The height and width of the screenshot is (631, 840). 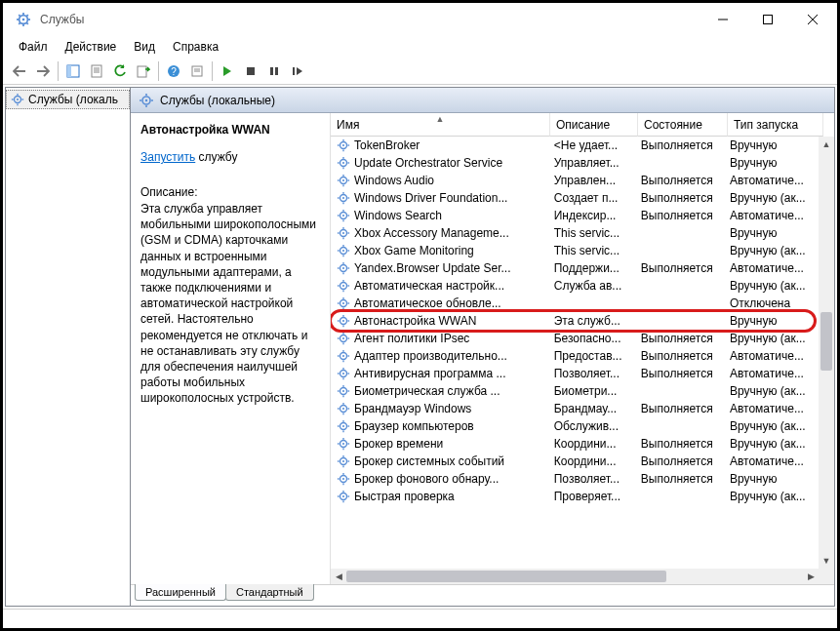 What do you see at coordinates (339, 576) in the screenshot?
I see `scroll-left-icon: ◀` at bounding box center [339, 576].